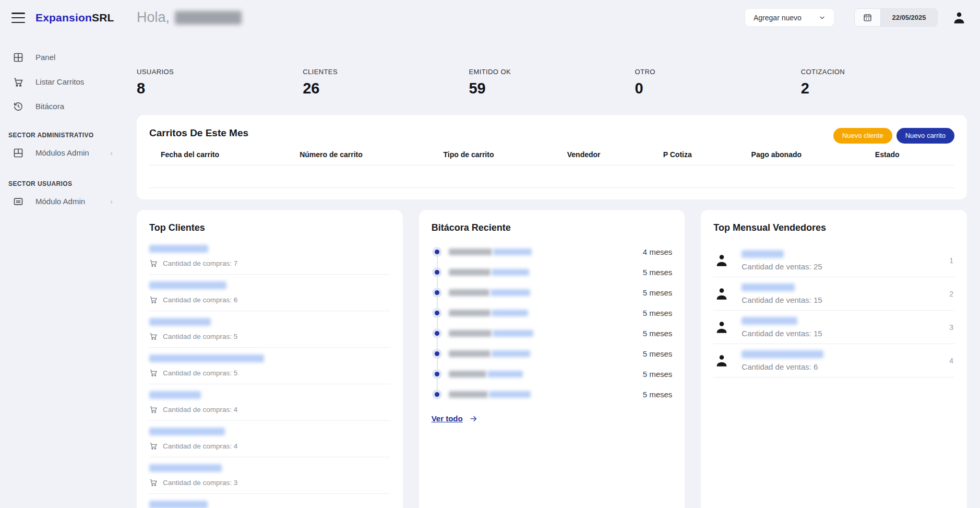  Describe the element at coordinates (868, 18) in the screenshot. I see `calendar-icon` at that location.